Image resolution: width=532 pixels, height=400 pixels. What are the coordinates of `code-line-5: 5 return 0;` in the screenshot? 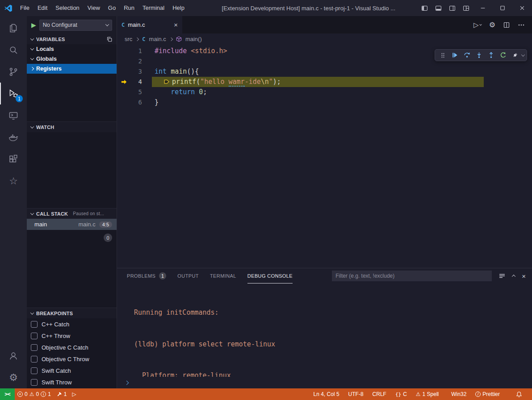 It's located at (324, 92).